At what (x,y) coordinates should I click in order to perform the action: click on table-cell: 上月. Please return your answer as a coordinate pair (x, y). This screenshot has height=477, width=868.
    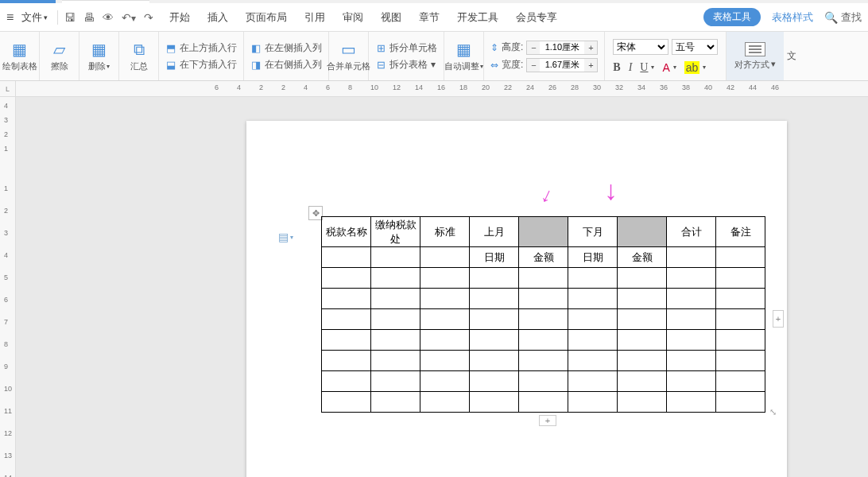
    Looking at the image, I should click on (494, 232).